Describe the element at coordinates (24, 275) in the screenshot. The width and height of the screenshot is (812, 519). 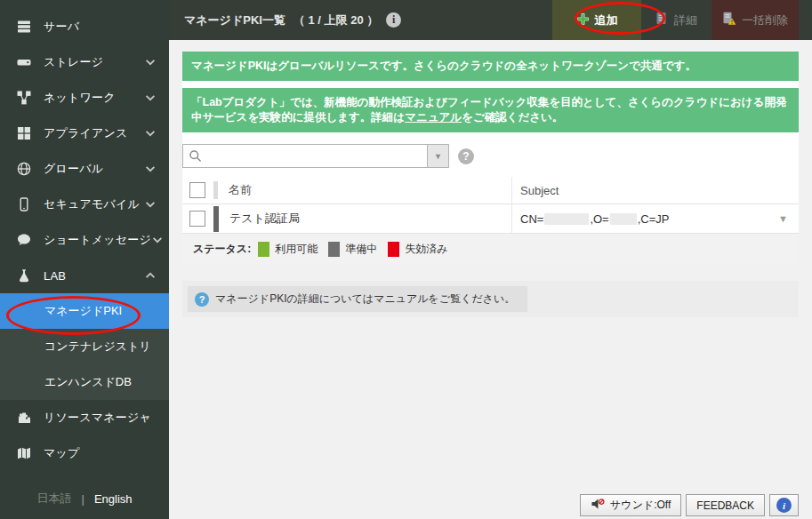
I see `lab-icon` at that location.